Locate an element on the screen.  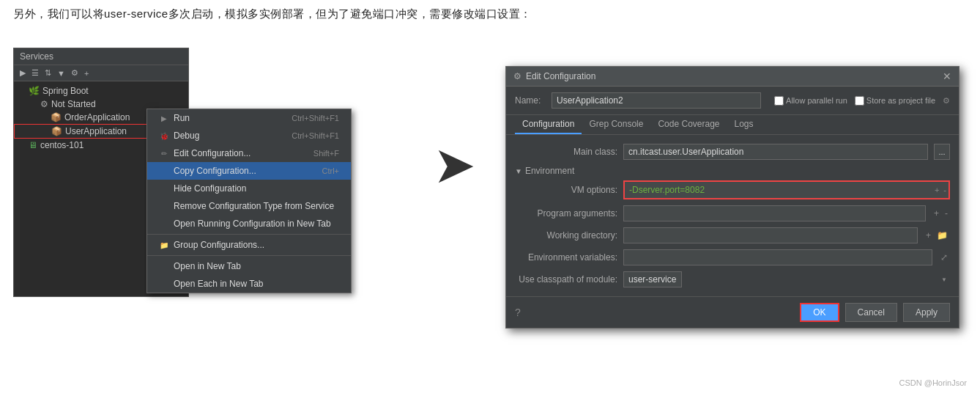
debug-menu-icon: 🐞 is located at coordinates (164, 136).